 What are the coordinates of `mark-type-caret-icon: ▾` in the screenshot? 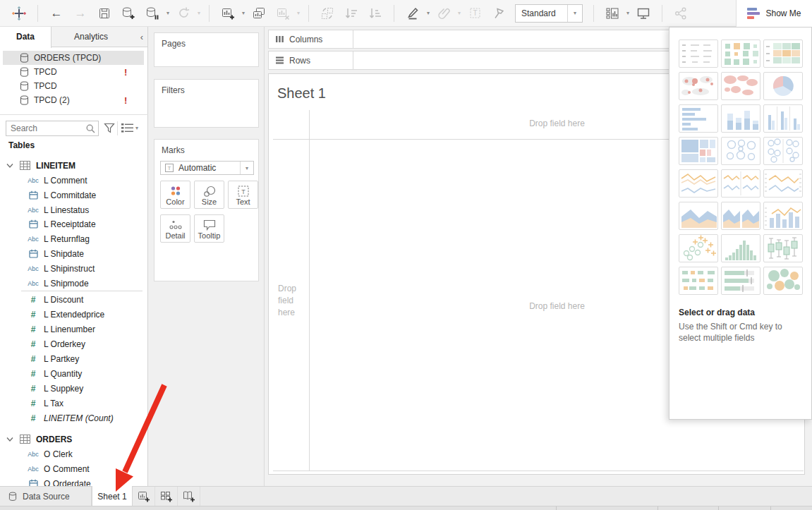 It's located at (247, 168).